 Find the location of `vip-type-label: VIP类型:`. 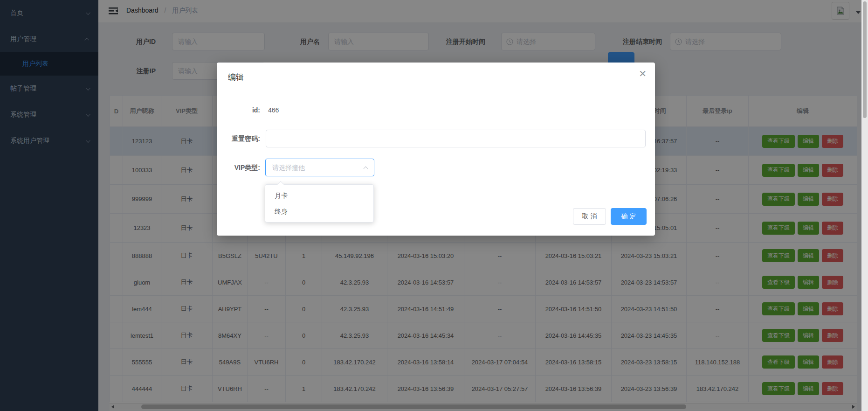

vip-type-label: VIP类型: is located at coordinates (239, 167).